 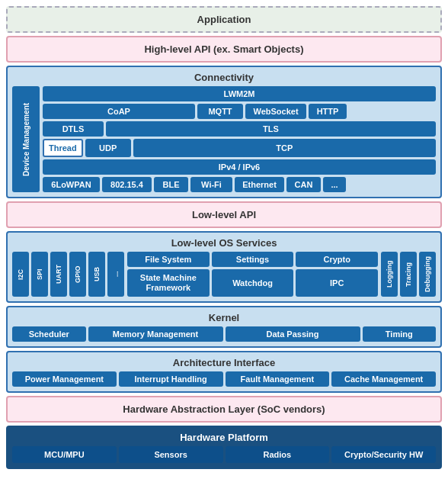 What do you see at coordinates (277, 379) in the screenshot?
I see `fault-box: Fault Management` at bounding box center [277, 379].